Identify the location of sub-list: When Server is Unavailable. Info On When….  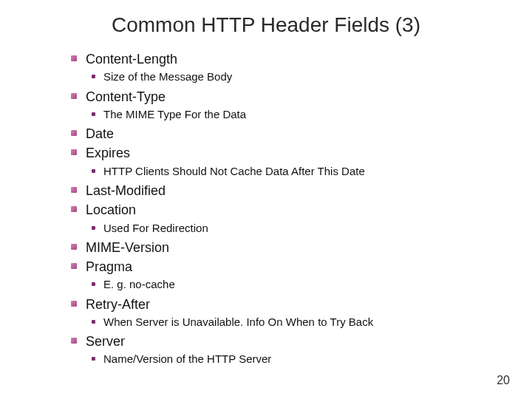
(287, 322).